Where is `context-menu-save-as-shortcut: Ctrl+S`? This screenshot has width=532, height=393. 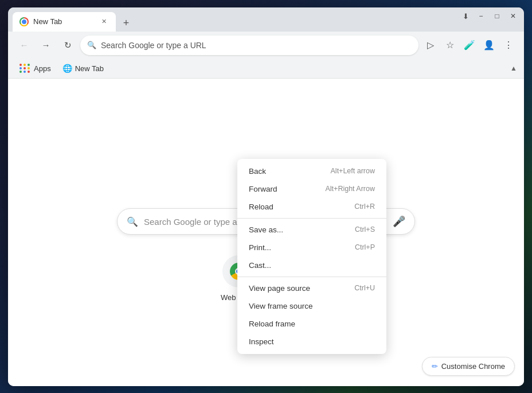
context-menu-save-as-shortcut: Ctrl+S is located at coordinates (365, 229).